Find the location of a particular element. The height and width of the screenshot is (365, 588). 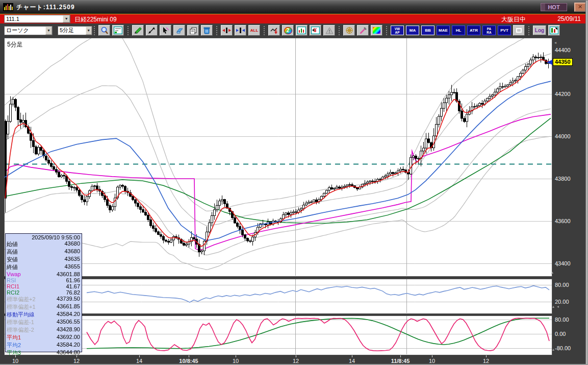

indicator-mae-button: MAE is located at coordinates (443, 31).